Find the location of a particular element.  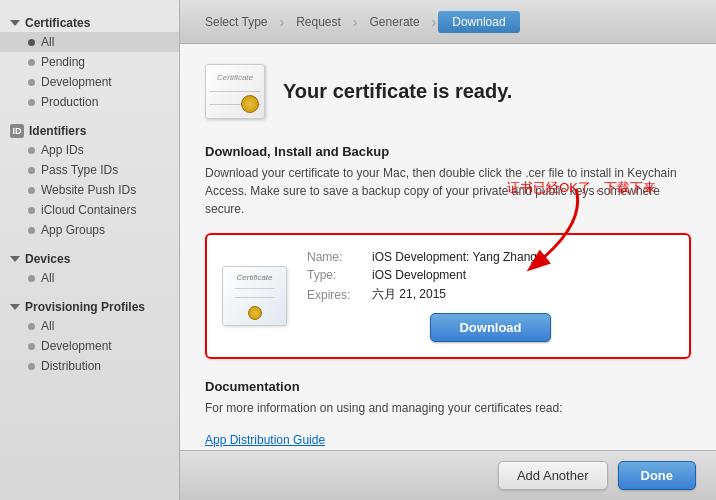

sidebar-item-website-push-ids: Website Push IDs is located at coordinates (90, 190).